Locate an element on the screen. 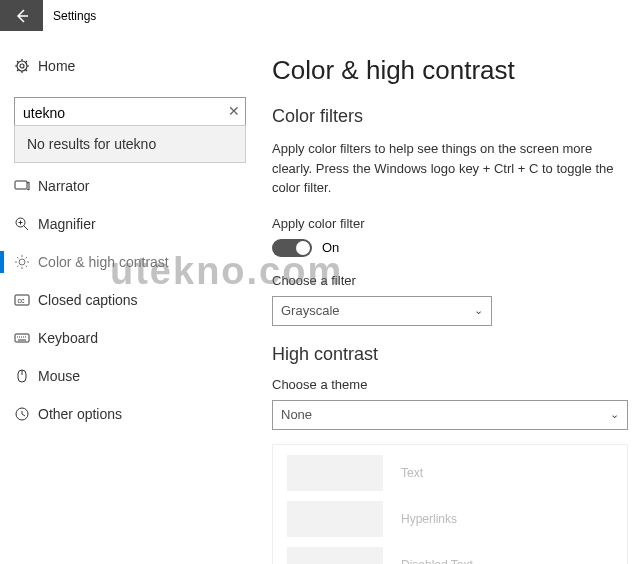 The height and width of the screenshot is (564, 640). sidebar-item-keyboard: Keyboard is located at coordinates (130, 338).